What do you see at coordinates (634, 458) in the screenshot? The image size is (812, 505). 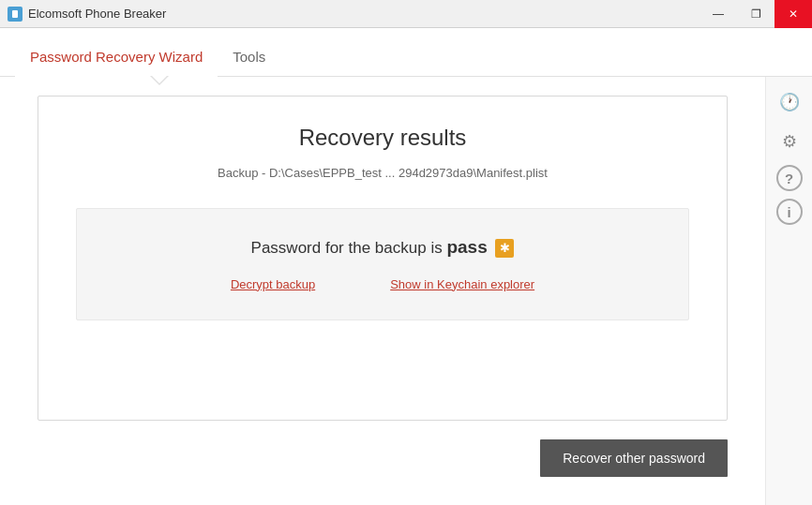 I see `recover-other-password-button: Recover other password` at bounding box center [634, 458].